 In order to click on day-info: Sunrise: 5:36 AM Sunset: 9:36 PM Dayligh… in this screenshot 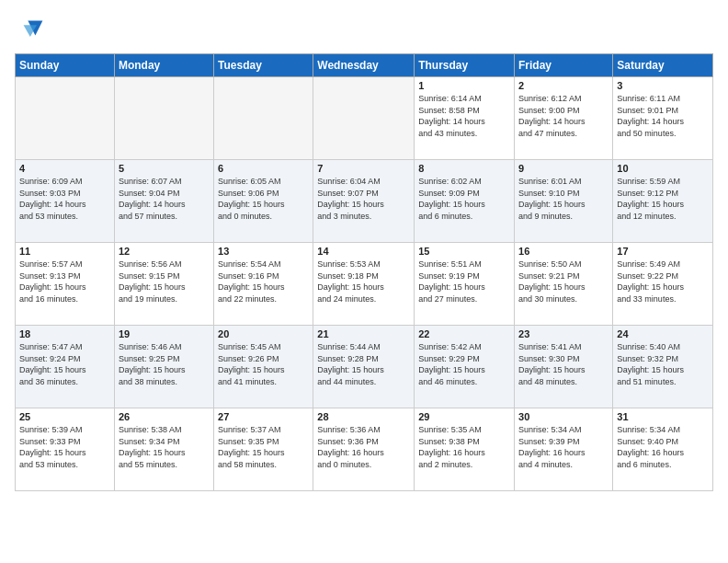, I will do `click(364, 447)`.